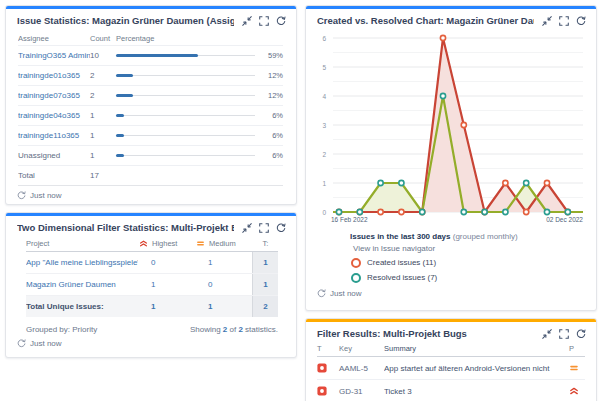  What do you see at coordinates (166, 262) in the screenshot?
I see `highest-count-link: 0` at bounding box center [166, 262].